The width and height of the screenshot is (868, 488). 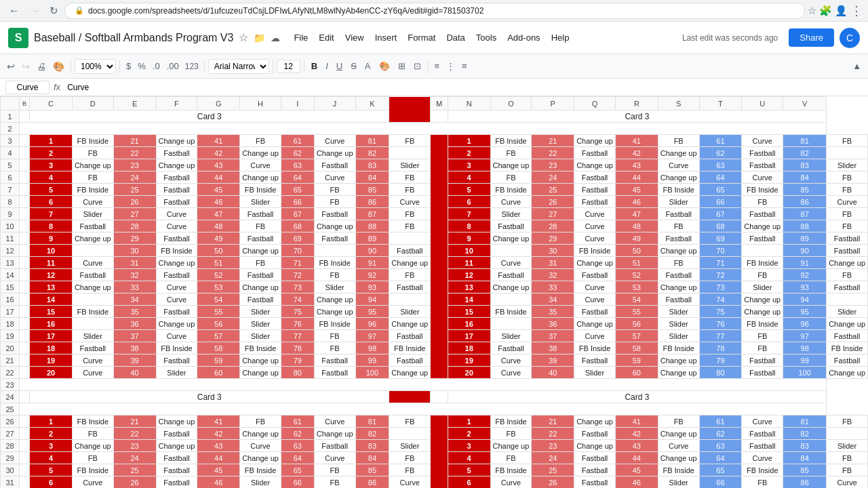 I want to click on table-cell: 62, so click(x=720, y=153).